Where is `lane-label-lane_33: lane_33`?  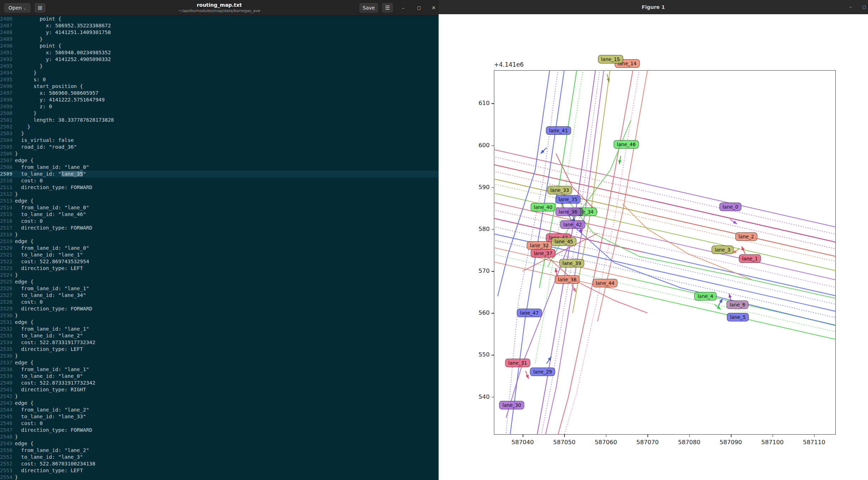
lane-label-lane_33: lane_33 is located at coordinates (560, 190).